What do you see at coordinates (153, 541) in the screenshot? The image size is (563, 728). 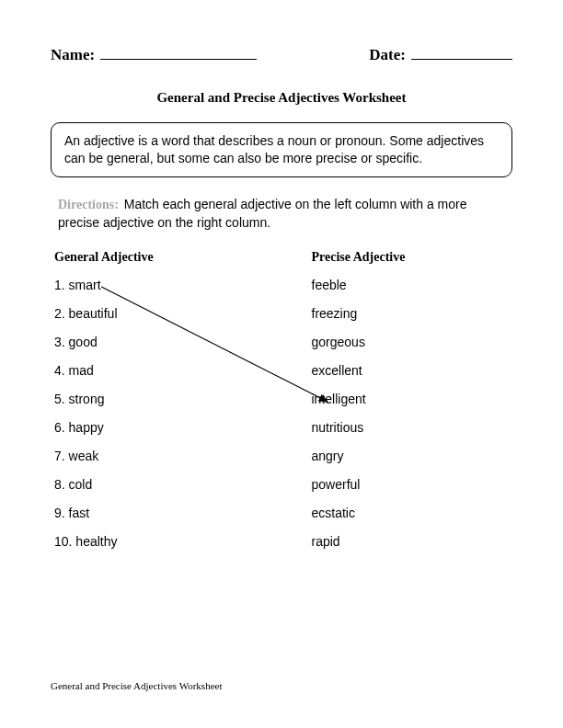 I see `list-item: 10. healthy` at bounding box center [153, 541].